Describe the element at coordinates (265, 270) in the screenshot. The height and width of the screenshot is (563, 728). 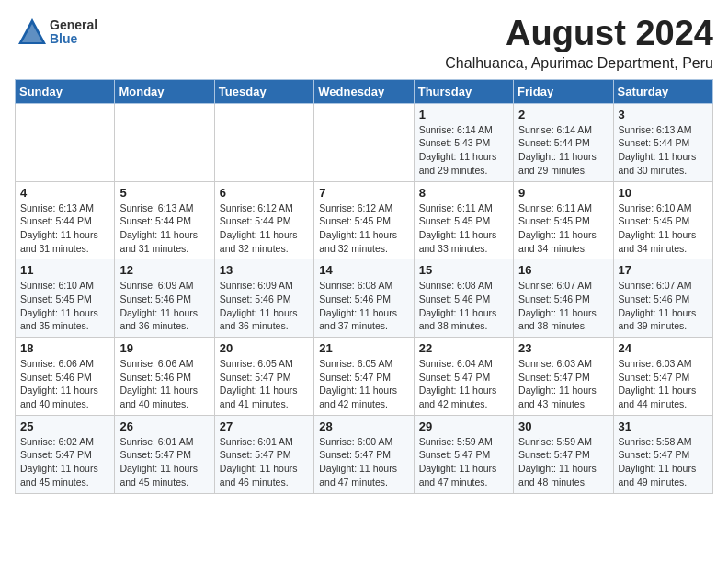
I see `day-number: 13` at that location.